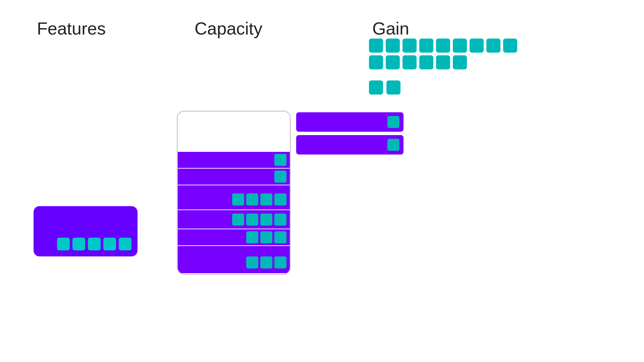 Image resolution: width=644 pixels, height=362 pixels. What do you see at coordinates (385, 87) in the screenshot?
I see `gain-teal-pair` at bounding box center [385, 87].